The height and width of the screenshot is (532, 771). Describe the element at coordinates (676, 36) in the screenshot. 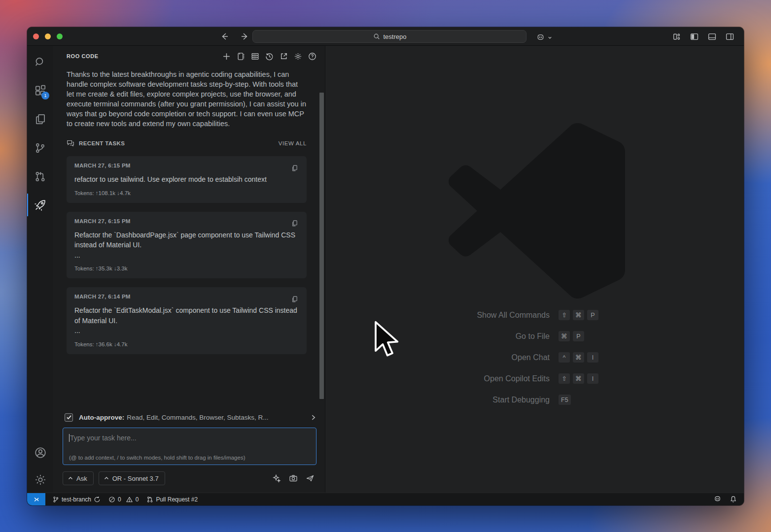

I see `customize-layout-icon` at that location.